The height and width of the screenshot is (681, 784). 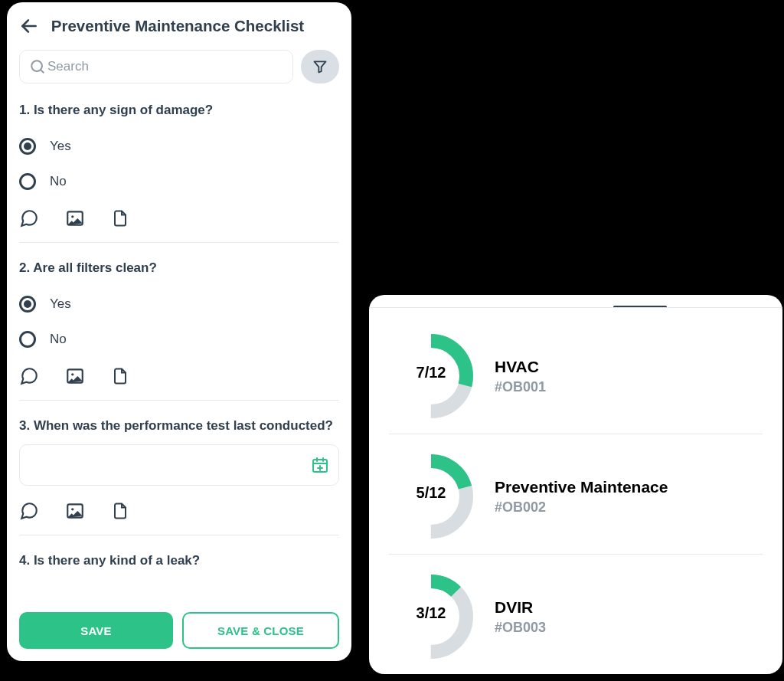 What do you see at coordinates (431, 617) in the screenshot?
I see `gauge-value: 3/12` at bounding box center [431, 617].